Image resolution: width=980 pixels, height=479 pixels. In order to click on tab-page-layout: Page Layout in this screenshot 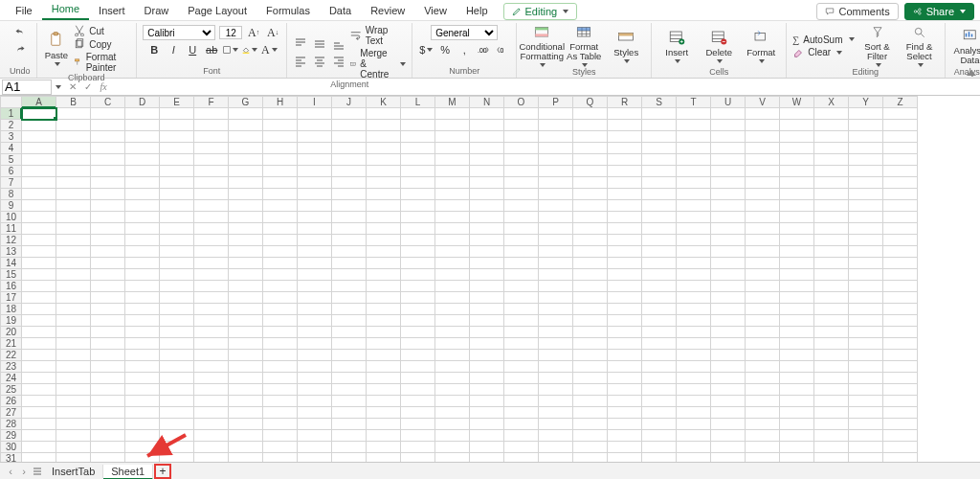, I will do `click(217, 11)`.